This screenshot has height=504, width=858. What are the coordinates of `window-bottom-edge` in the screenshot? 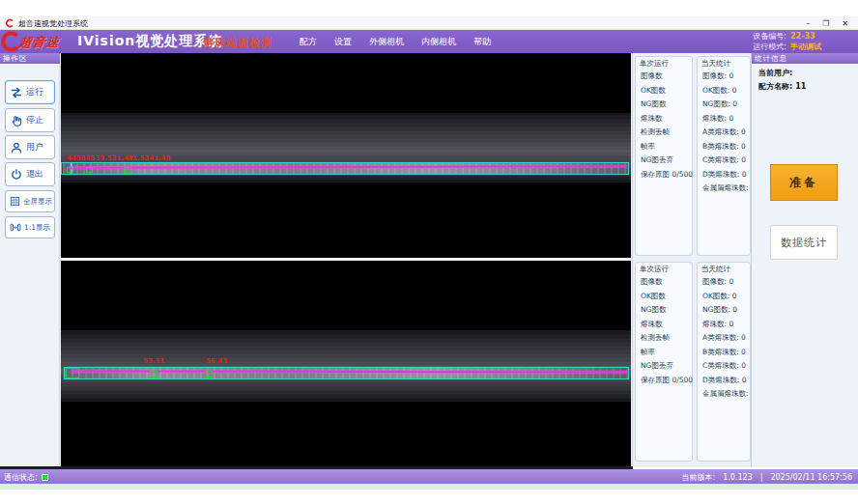 It's located at (429, 487).